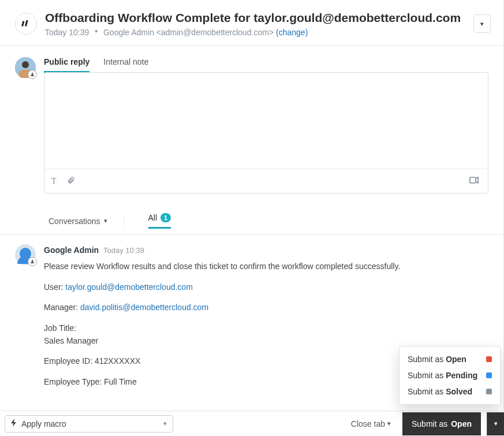 The width and height of the screenshot is (504, 436). Describe the element at coordinates (371, 424) in the screenshot. I see `close-tab-button: Close tab ▾` at that location.